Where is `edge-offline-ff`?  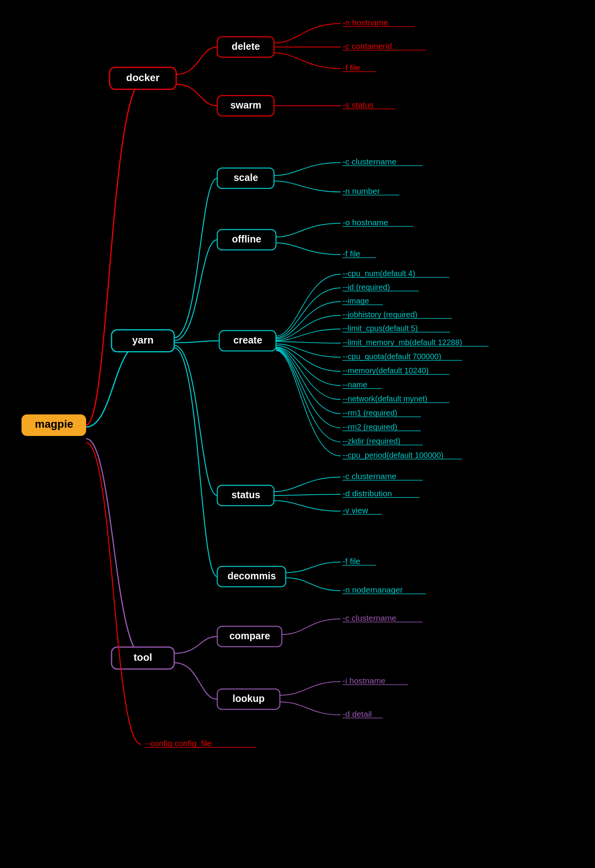
edge-offline-ff is located at coordinates (308, 249).